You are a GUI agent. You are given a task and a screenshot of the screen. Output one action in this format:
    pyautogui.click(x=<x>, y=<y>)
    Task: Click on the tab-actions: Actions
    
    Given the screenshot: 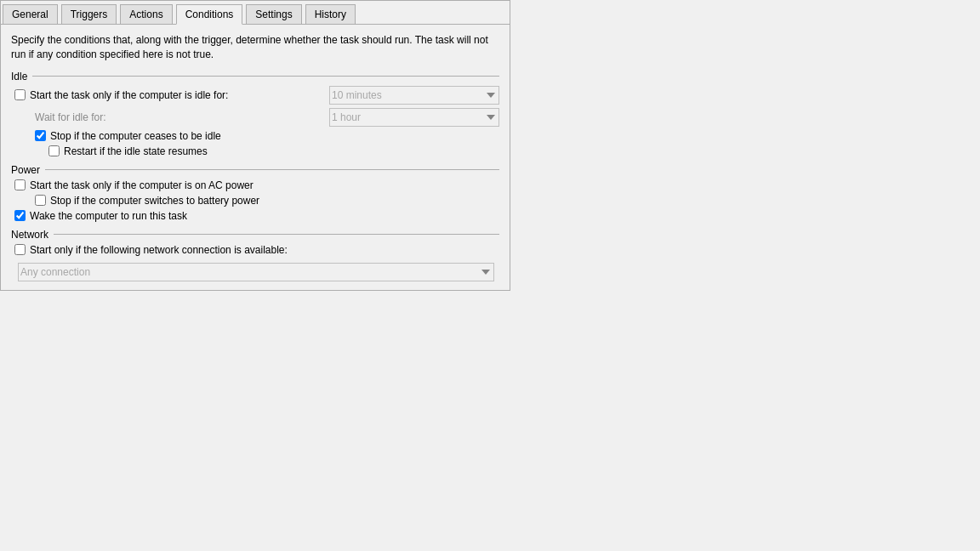 What is the action you would take?
    pyautogui.click(x=146, y=14)
    